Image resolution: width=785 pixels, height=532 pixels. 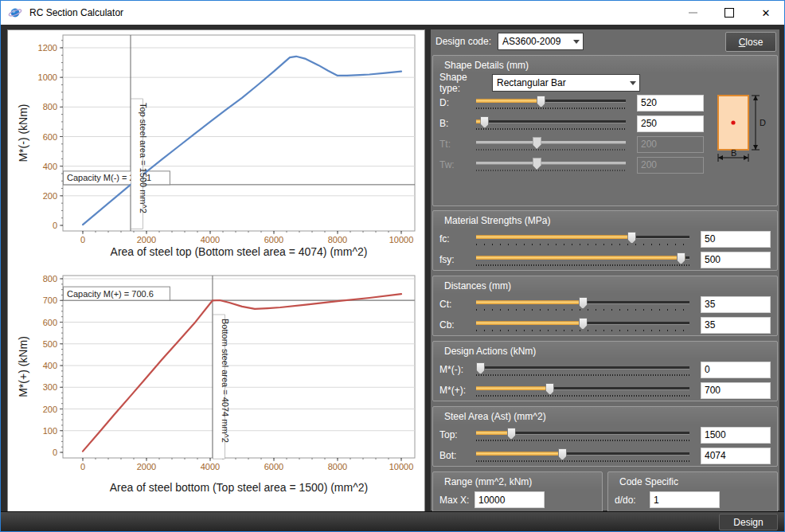 What do you see at coordinates (736, 435) in the screenshot?
I see `top-steel-input` at bounding box center [736, 435].